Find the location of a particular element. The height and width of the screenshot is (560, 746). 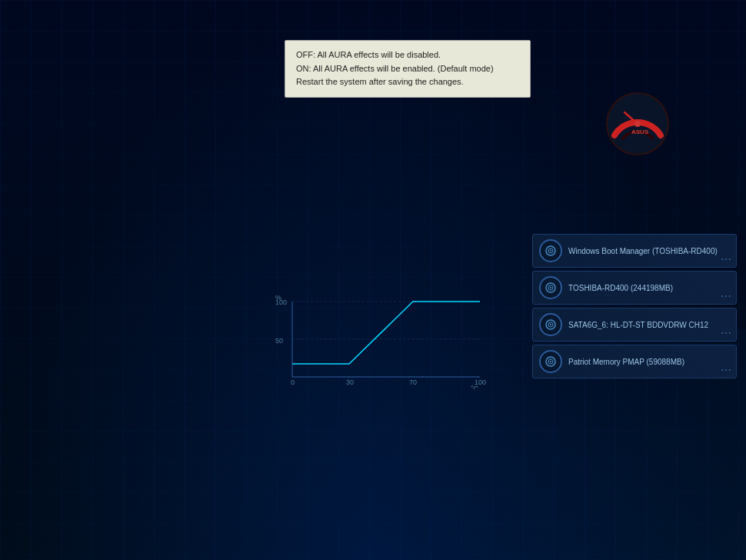

sata-section: SATA Information SATA6G_1: N/A SATA6G_2:… is located at coordinates (392, 207).